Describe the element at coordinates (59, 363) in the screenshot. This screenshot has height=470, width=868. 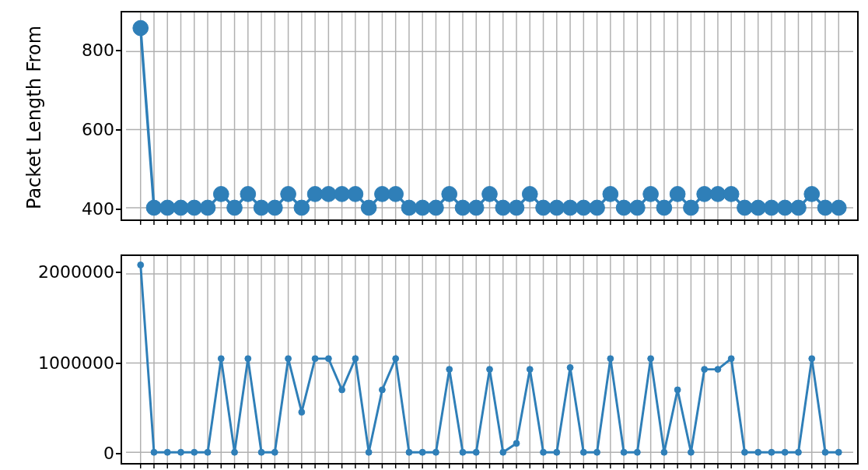
I see `y-tick-label: 1000000` at that location.